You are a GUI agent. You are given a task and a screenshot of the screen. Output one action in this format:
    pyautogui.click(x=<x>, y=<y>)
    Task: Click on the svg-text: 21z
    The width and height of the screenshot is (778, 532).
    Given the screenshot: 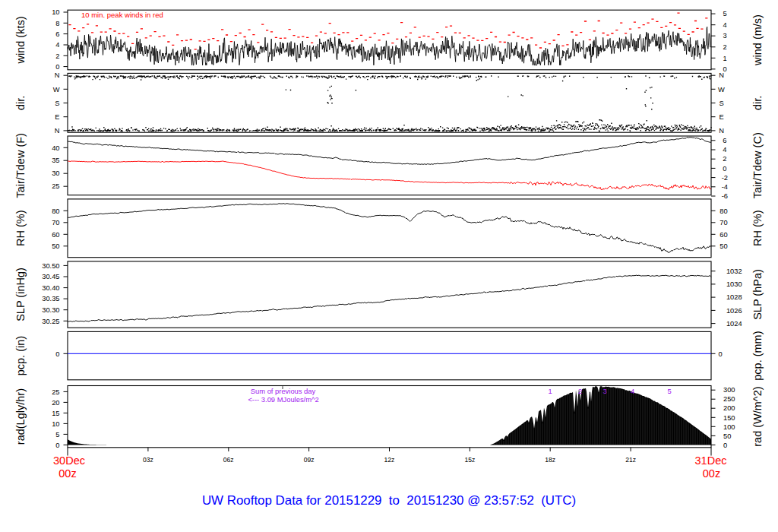 What is the action you would take?
    pyautogui.click(x=631, y=460)
    